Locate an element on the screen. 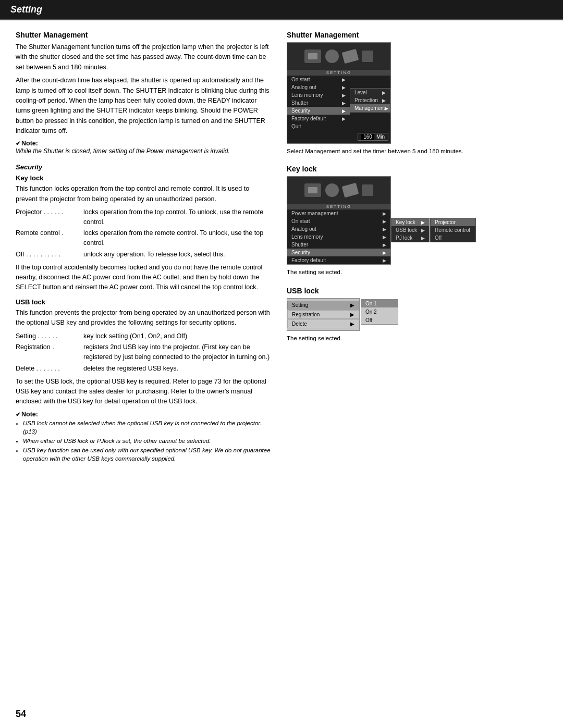  key-lock-extra: If the top control accidentally becomes … is located at coordinates (143, 278).